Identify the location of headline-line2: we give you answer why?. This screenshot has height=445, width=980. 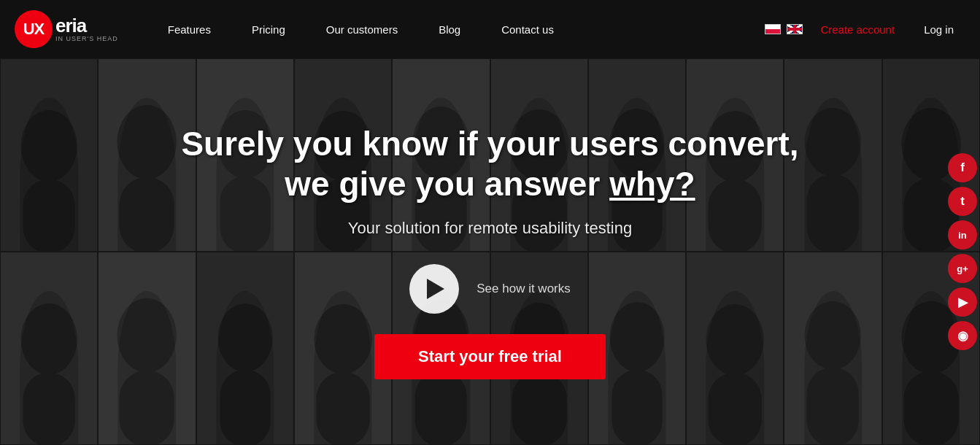
(490, 184).